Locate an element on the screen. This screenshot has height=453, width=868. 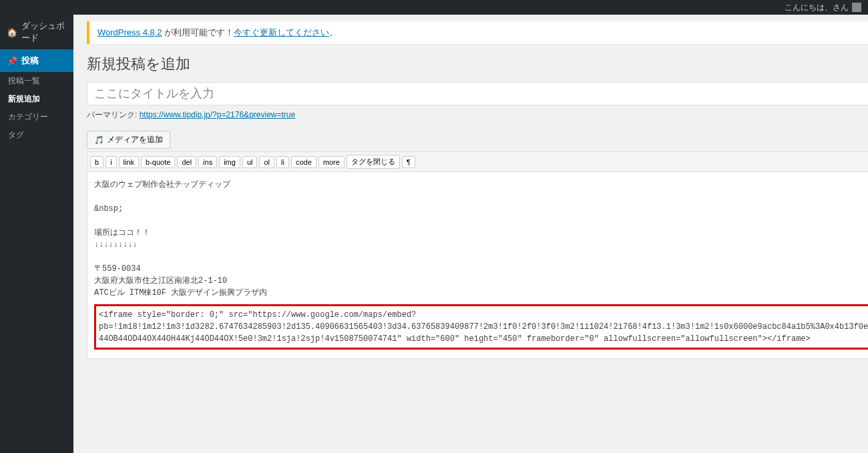
sidebar-sub-add-new: 新規追加 is located at coordinates (37, 99).